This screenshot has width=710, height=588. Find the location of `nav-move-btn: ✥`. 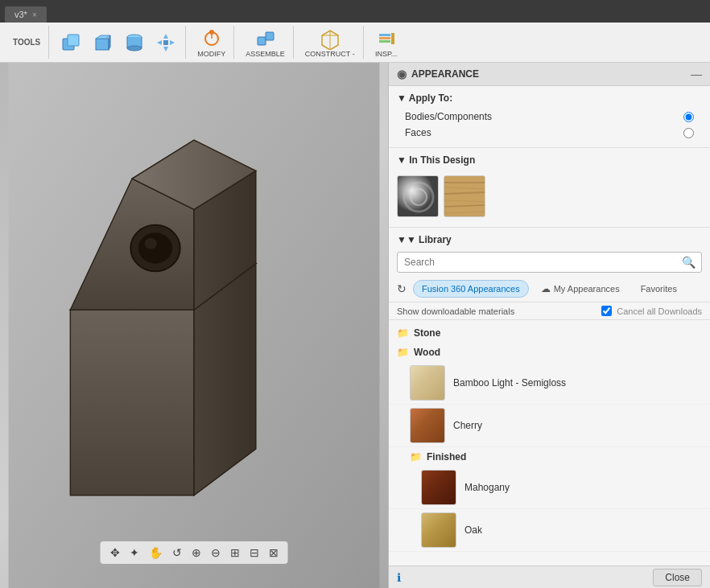

nav-move-btn: ✥ is located at coordinates (115, 553).